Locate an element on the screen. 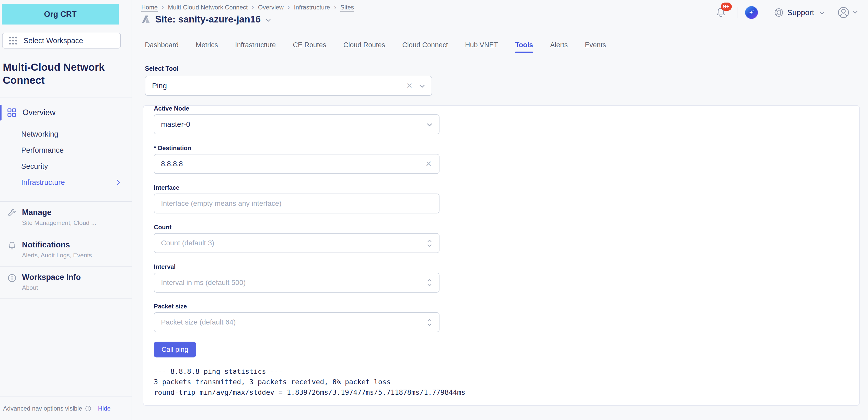 Image resolution: width=868 pixels, height=420 pixels. breadcrumb-infrastructure: Infrastructure is located at coordinates (312, 7).